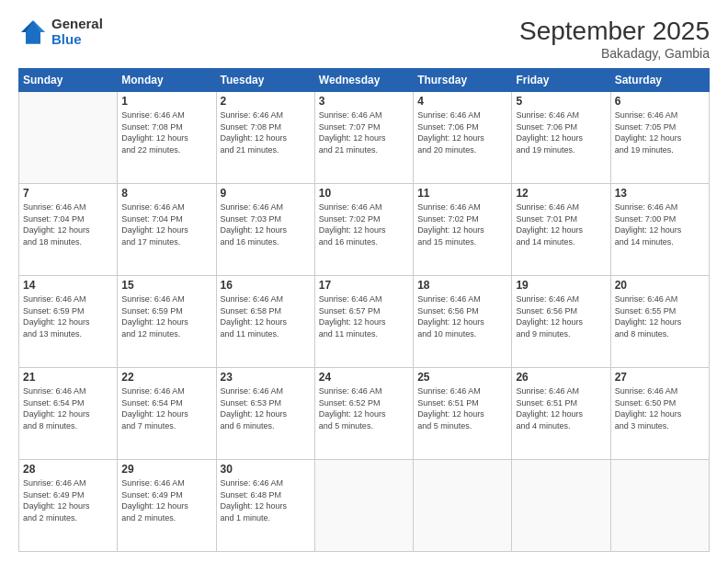 The width and height of the screenshot is (728, 563). What do you see at coordinates (660, 285) in the screenshot?
I see `day-number: 20` at bounding box center [660, 285].